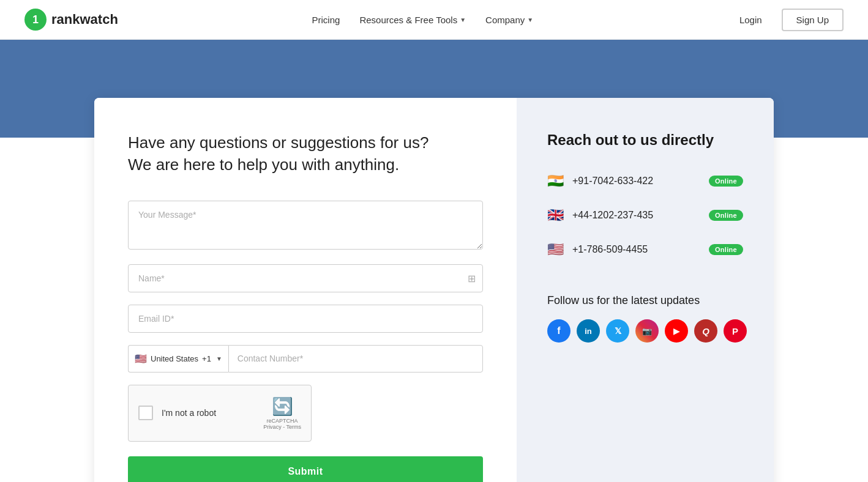 Image resolution: width=868 pixels, height=482 pixels. I want to click on logo-icon: 1, so click(36, 20).